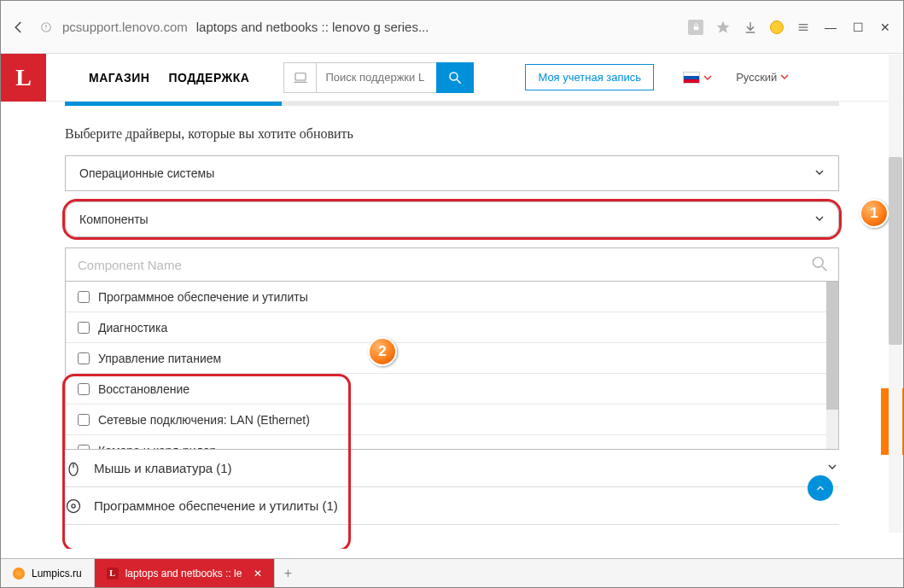 This screenshot has width=904, height=588. Describe the element at coordinates (113, 573) in the screenshot. I see `favicon-icon: L` at that location.